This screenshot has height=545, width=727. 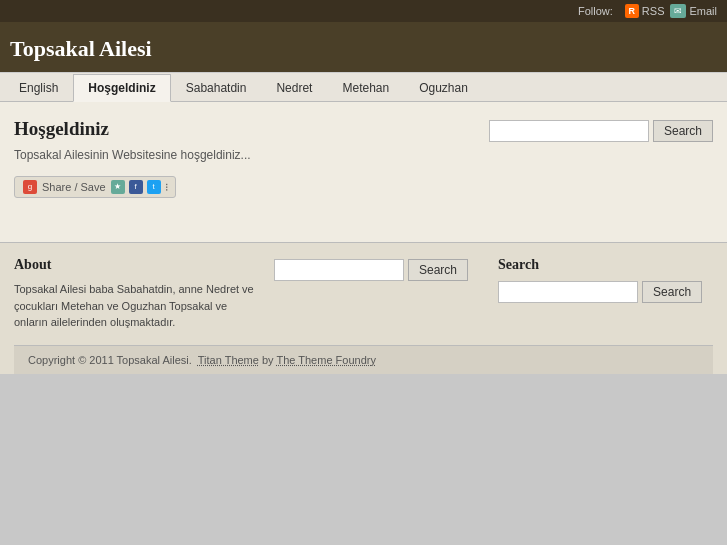 I want to click on copyright-text: Copyright © 2011 Topsakal Ailesi., so click(x=110, y=360).